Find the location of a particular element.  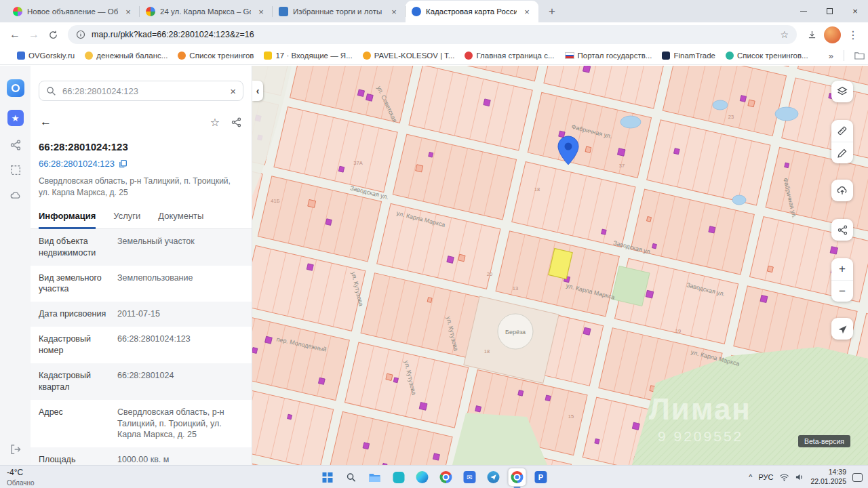

row-value: 1000.00 кв. м is located at coordinates (180, 460).